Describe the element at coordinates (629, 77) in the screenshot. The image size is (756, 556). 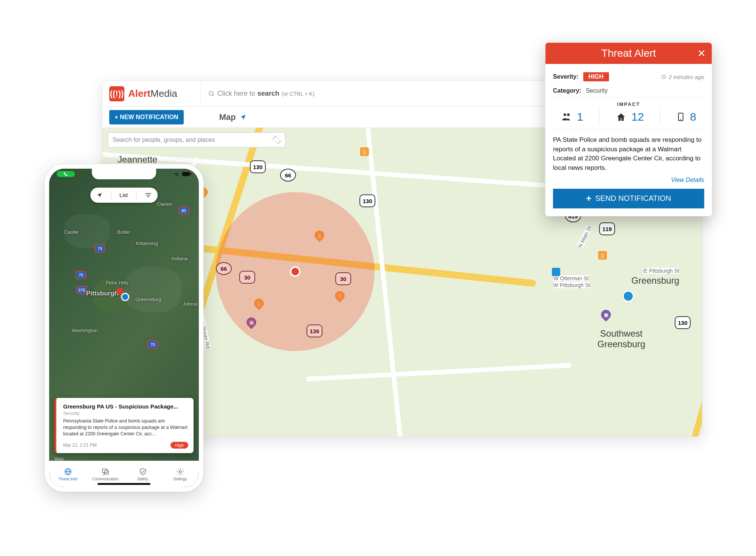
I see `severity-row: Severity: HIGH 2 minutes ago` at that location.